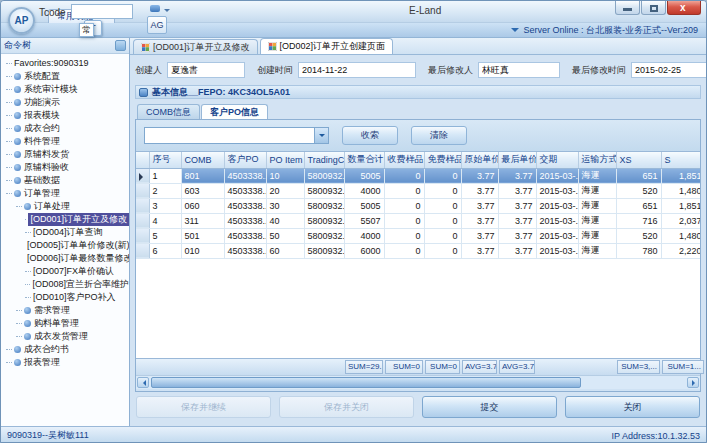 This screenshot has width=707, height=443. What do you see at coordinates (418, 382) in the screenshot?
I see `horizontal-scrollbar` at bounding box center [418, 382].